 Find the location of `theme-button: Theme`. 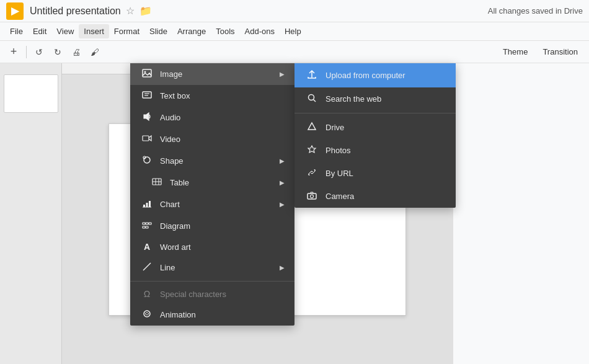

theme-button: Theme is located at coordinates (515, 52).